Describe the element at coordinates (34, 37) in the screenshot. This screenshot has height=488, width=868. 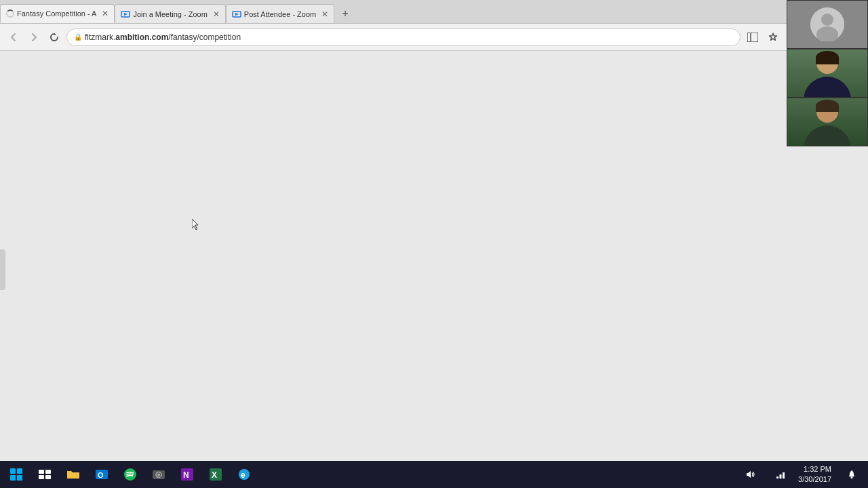
I see `forward-button` at that location.